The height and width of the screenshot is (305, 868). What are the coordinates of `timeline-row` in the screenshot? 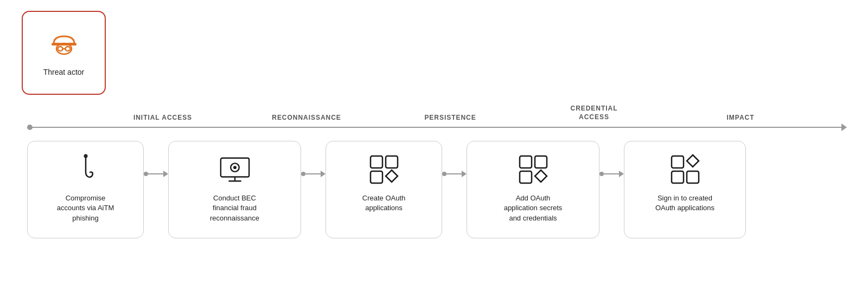 It's located at (434, 127).